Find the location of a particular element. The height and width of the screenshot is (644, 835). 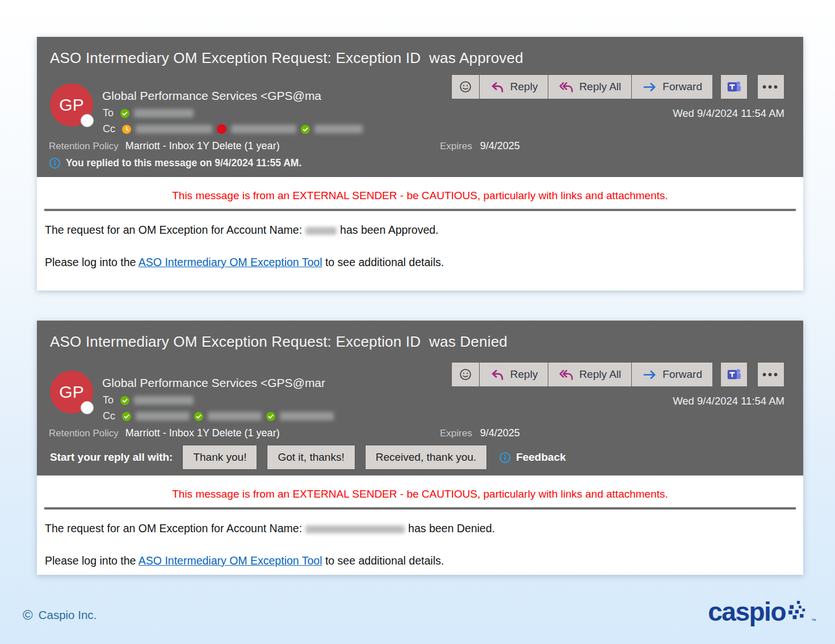

trademark-symbol: ™ is located at coordinates (814, 621).